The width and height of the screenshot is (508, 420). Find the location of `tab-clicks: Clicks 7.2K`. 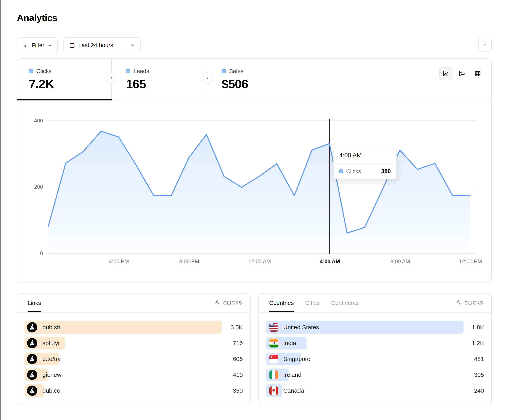

tab-clicks: Clicks 7.2K is located at coordinates (64, 79).